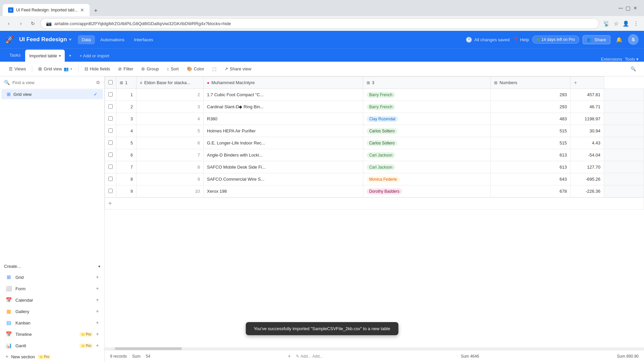  I want to click on th-col3: ⊞ 3, so click(427, 83).